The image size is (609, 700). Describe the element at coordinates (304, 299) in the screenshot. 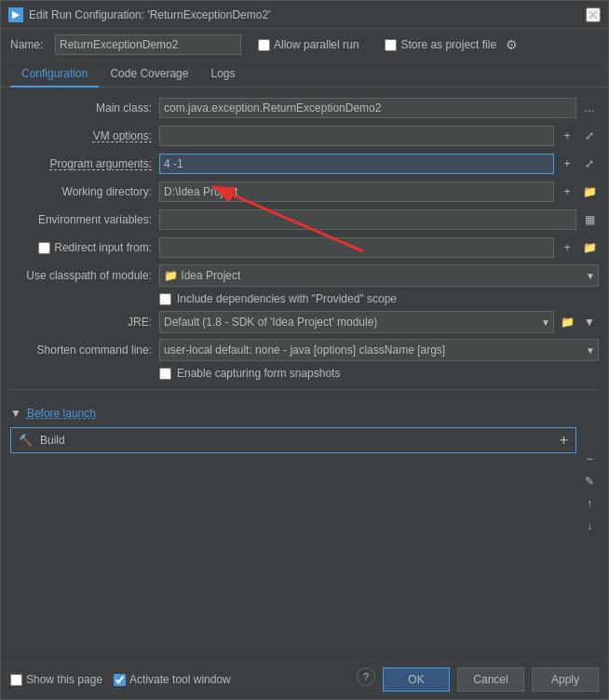

I see `include-deps-row: Include dependencies with "Provided" sco…` at that location.